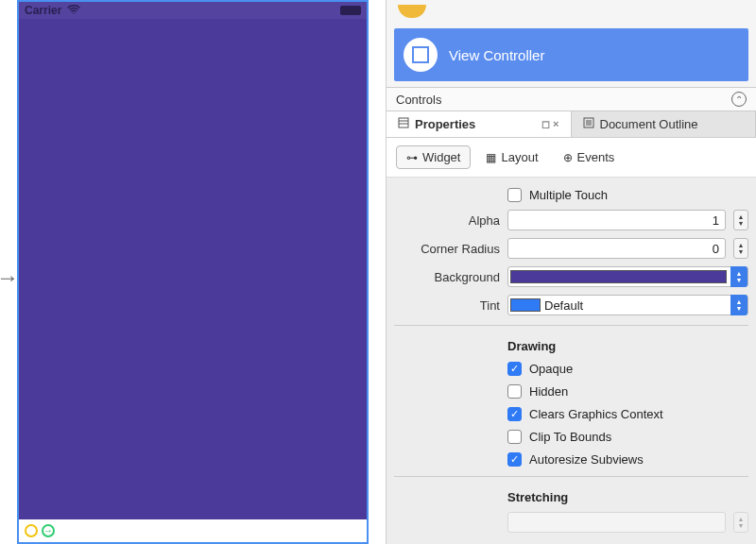 The image size is (756, 544). I want to click on outline-item-view-controller: View Controller, so click(571, 55).